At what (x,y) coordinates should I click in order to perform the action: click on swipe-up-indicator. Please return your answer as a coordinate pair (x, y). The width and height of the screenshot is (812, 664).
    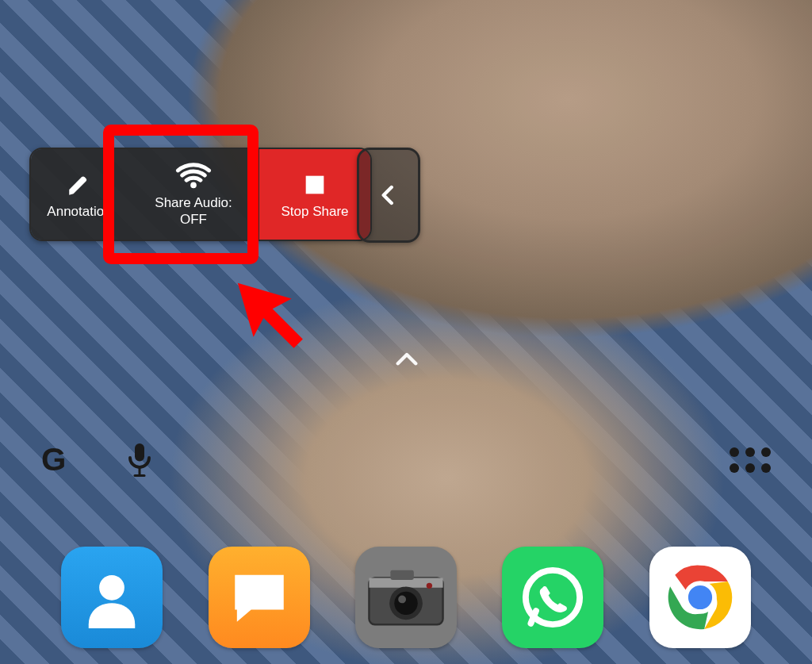
    Looking at the image, I should click on (407, 359).